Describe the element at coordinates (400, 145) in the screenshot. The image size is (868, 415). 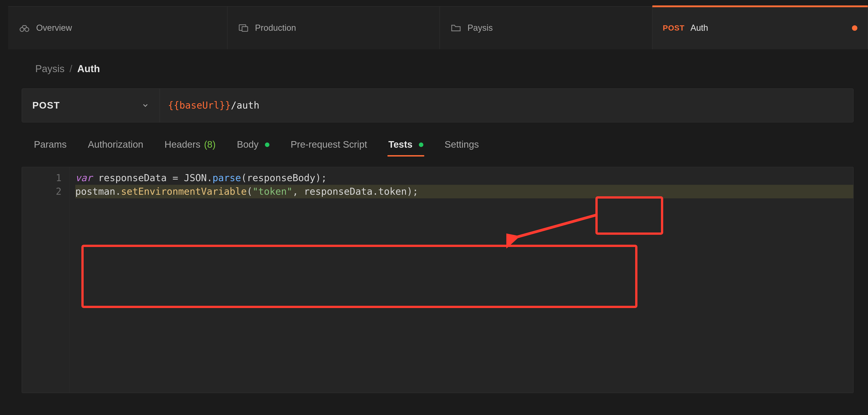
I see `tab-label: Tests` at that location.